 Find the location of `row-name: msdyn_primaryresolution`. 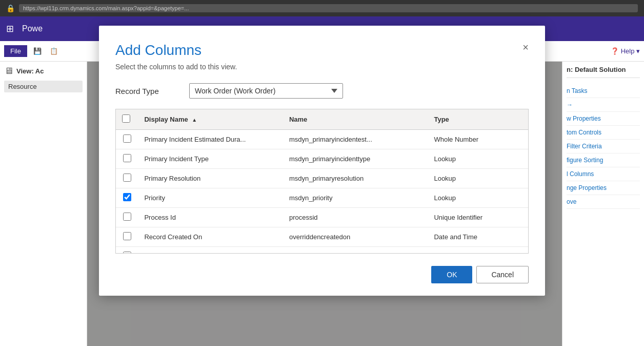

row-name: msdyn_primaryresolution is located at coordinates (355, 179).